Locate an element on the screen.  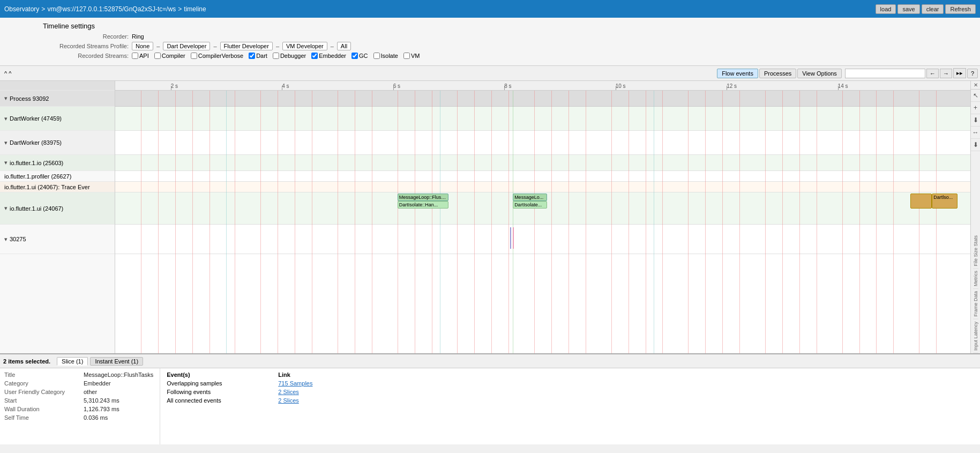
overlapping-label: Overlapping samples is located at coordinates (220, 383).